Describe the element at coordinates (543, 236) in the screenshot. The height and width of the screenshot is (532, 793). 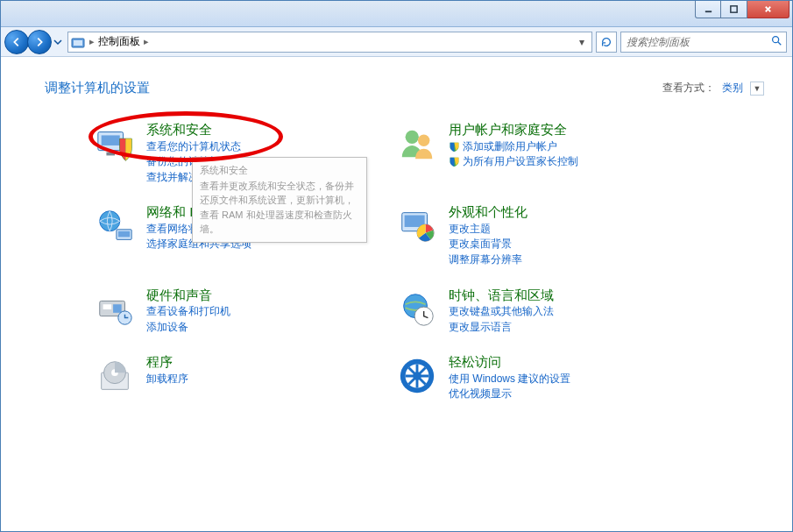
I see `cat-appearance: 外观和个性化 更改主题 更改桌面背景 调整屏幕分辨率` at that location.